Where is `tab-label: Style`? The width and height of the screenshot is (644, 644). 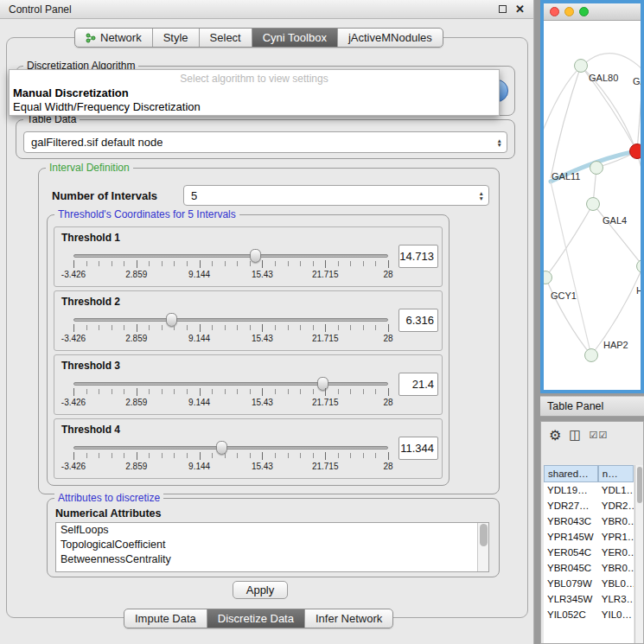
tab-label: Style is located at coordinates (176, 38).